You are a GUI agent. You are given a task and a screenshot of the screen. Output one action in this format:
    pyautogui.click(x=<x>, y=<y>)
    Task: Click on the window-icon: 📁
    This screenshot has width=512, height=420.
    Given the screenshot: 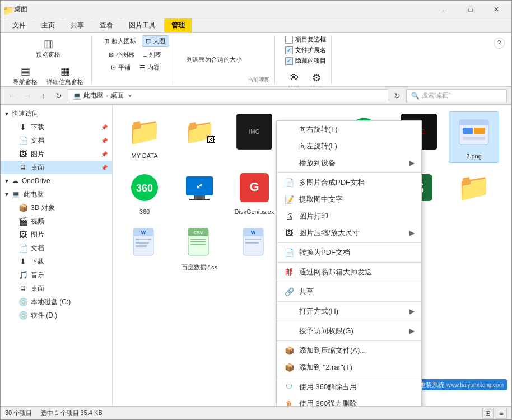 What is the action you would take?
    pyautogui.click(x=7, y=10)
    